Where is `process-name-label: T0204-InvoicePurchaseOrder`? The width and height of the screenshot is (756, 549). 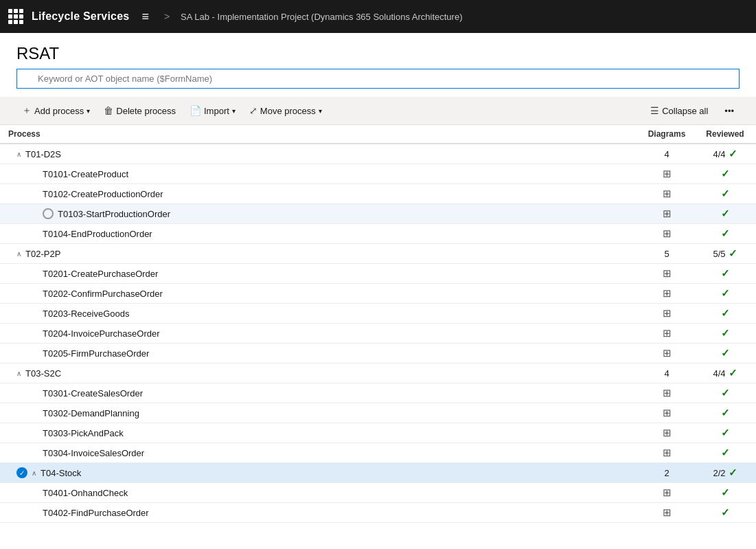 process-name-label: T0204-InvoicePurchaseOrder is located at coordinates (102, 334).